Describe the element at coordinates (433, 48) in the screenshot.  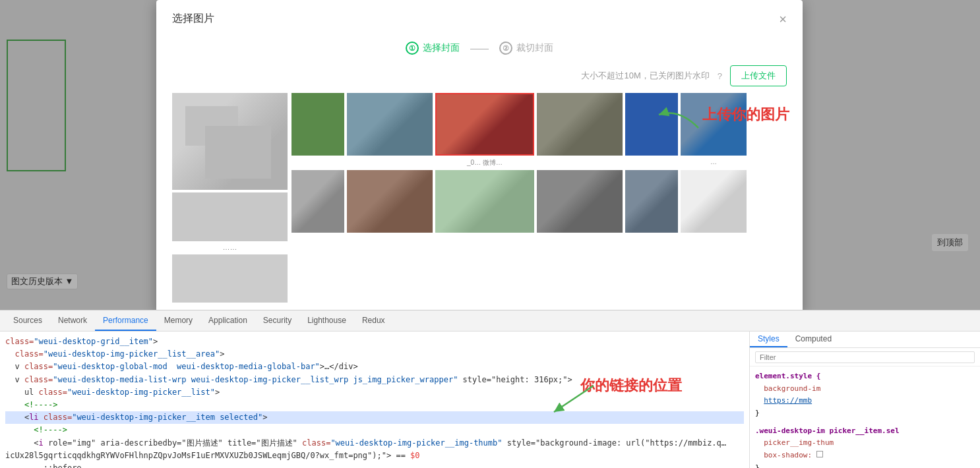
I see `step-1: ① 选择封面` at that location.